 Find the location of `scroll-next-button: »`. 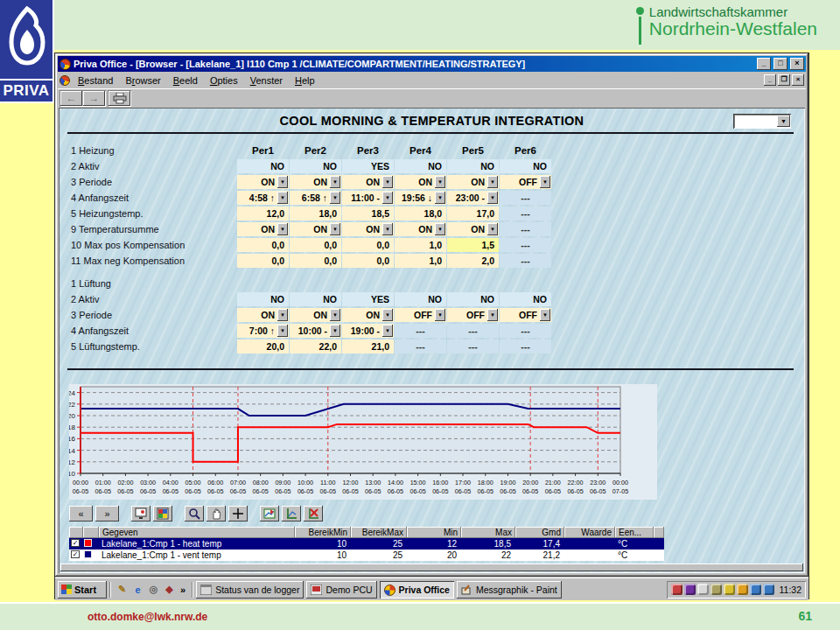

scroll-next-button: » is located at coordinates (107, 514).